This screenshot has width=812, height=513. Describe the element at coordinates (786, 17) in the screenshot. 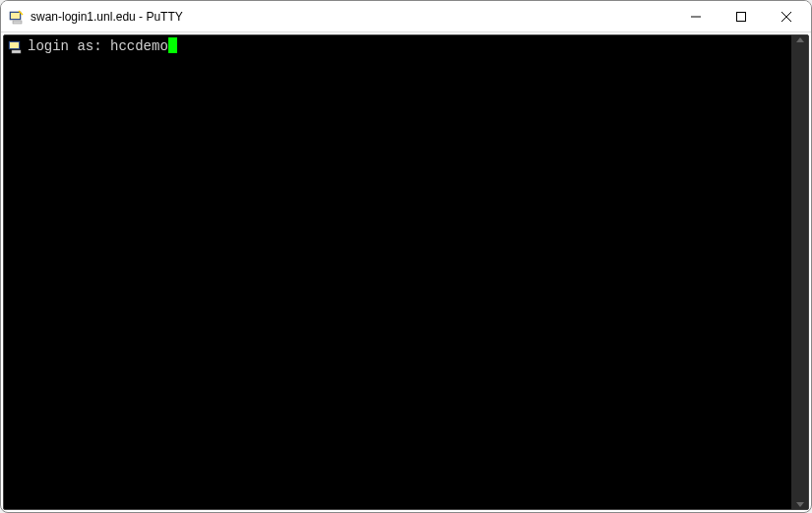

I see `close-button` at that location.